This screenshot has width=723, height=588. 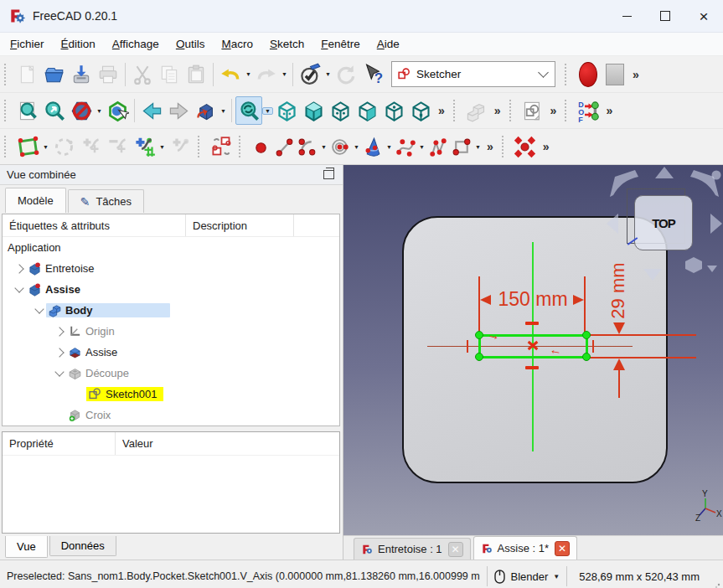 I want to click on validate-dropdown-icon: ▼, so click(x=328, y=74).